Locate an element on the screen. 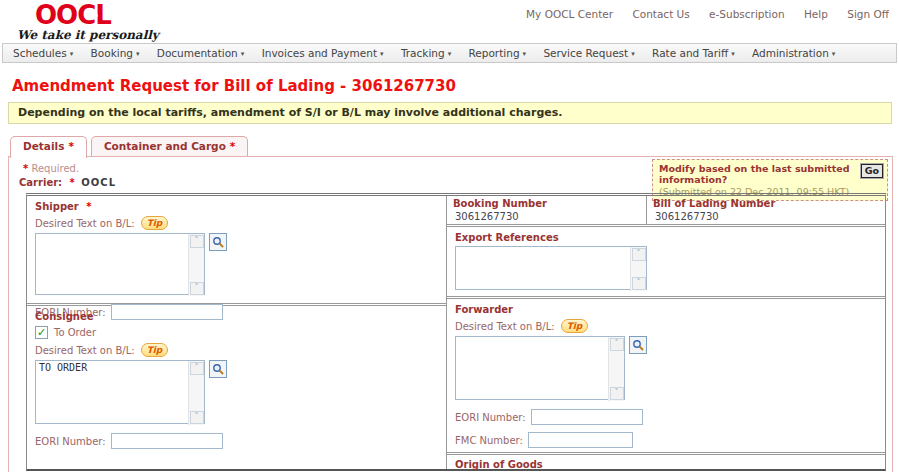 The width and height of the screenshot is (899, 472). tab-container-cargo-label: Container and Cargo is located at coordinates (165, 146).